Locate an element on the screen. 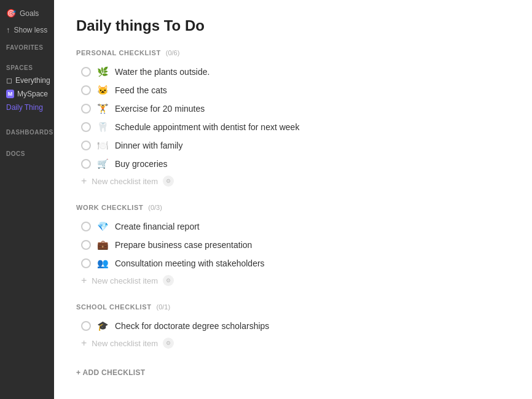 The image size is (532, 399). item-options-btn-s1: ⚙ is located at coordinates (504, 326).